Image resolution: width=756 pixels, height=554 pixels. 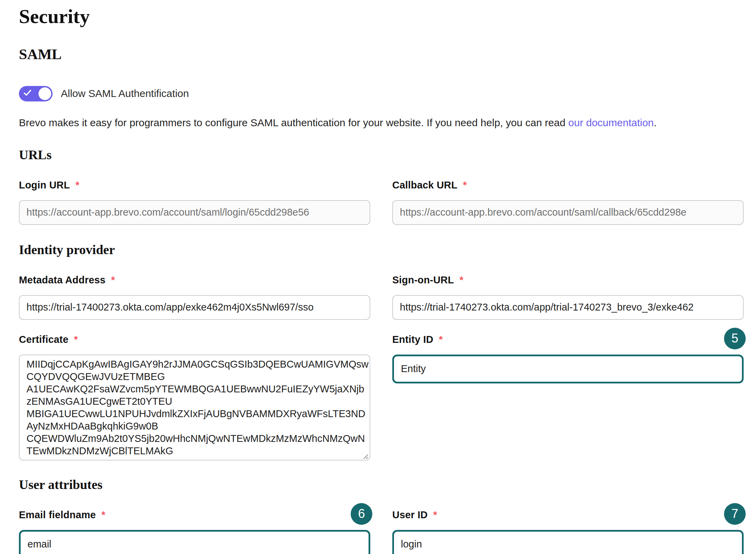 What do you see at coordinates (735, 338) in the screenshot?
I see `step-badge-5: 5` at bounding box center [735, 338].